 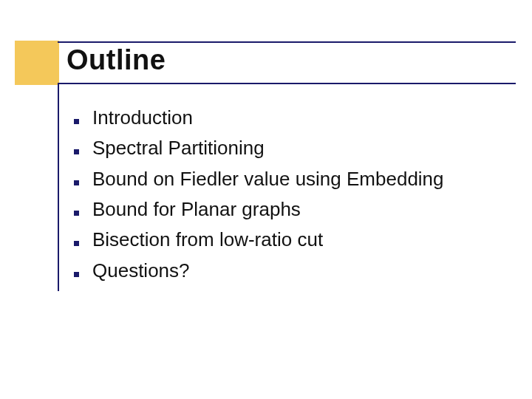 What do you see at coordinates (288, 117) in the screenshot?
I see `list-item: Introduction` at bounding box center [288, 117].